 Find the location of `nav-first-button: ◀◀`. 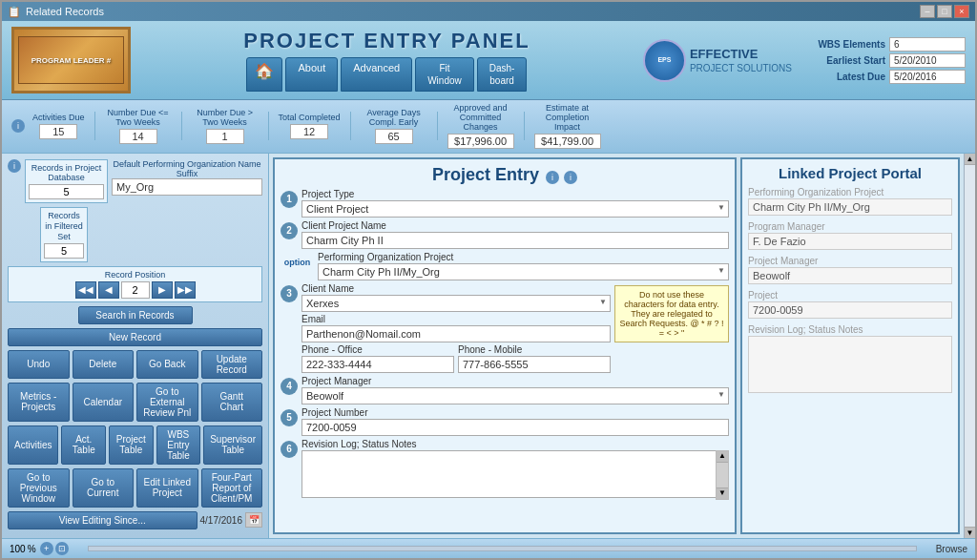

nav-first-button: ◀◀ is located at coordinates (86, 290).